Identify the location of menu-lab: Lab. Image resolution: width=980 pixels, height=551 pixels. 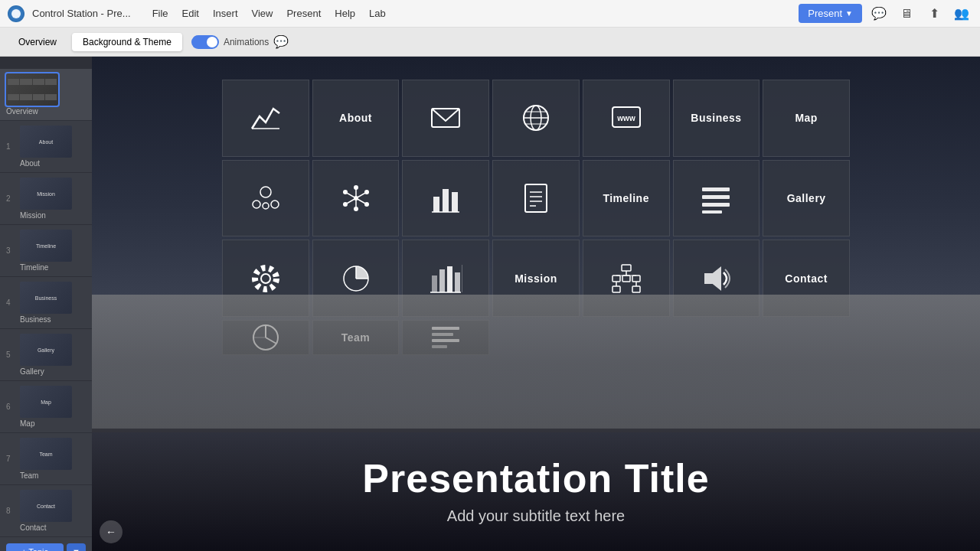
(377, 14).